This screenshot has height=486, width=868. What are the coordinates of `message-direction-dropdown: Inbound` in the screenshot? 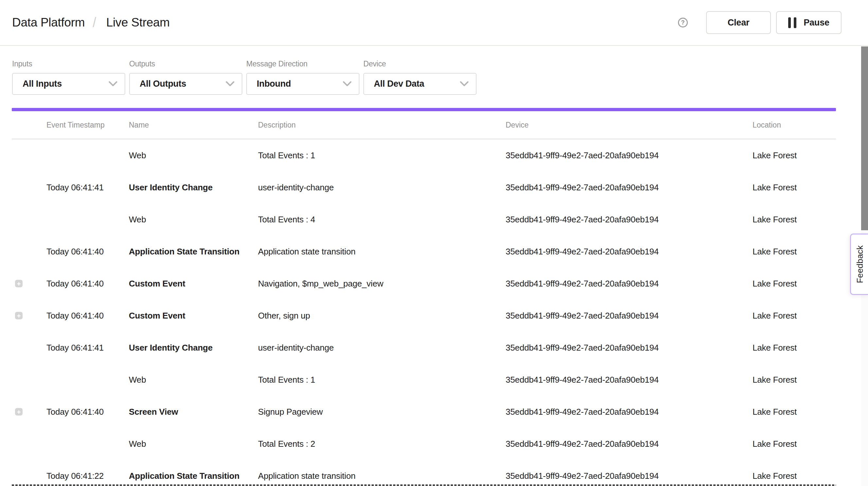 It's located at (303, 84).